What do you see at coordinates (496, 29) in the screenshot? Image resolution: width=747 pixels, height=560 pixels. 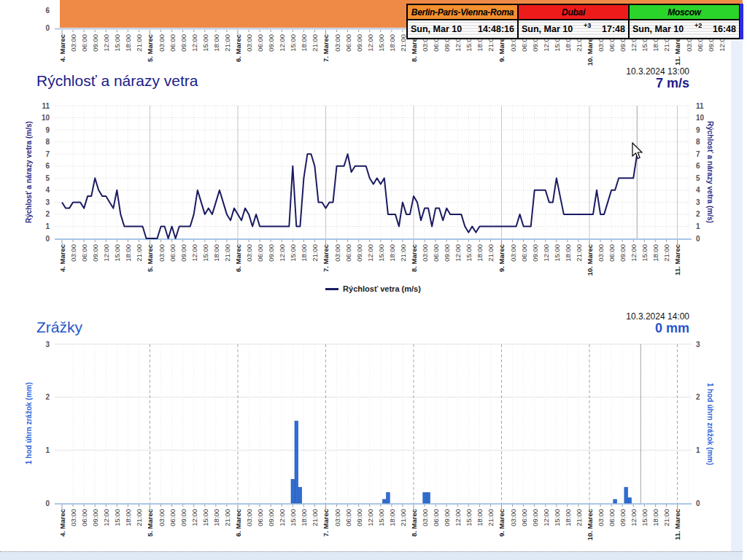 I see `clock-time: 14:48:16` at bounding box center [496, 29].